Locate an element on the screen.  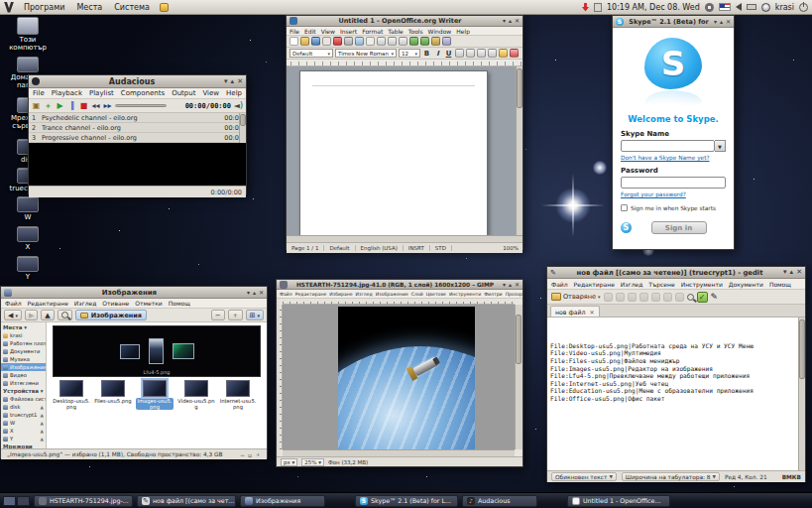
taskbar-button-gimp: HSTEARTH-751294.jpg-... is located at coordinates (83, 501).